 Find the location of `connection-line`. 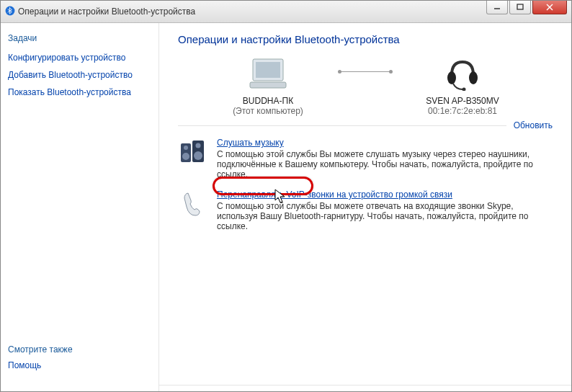

connection-line is located at coordinates (365, 72).